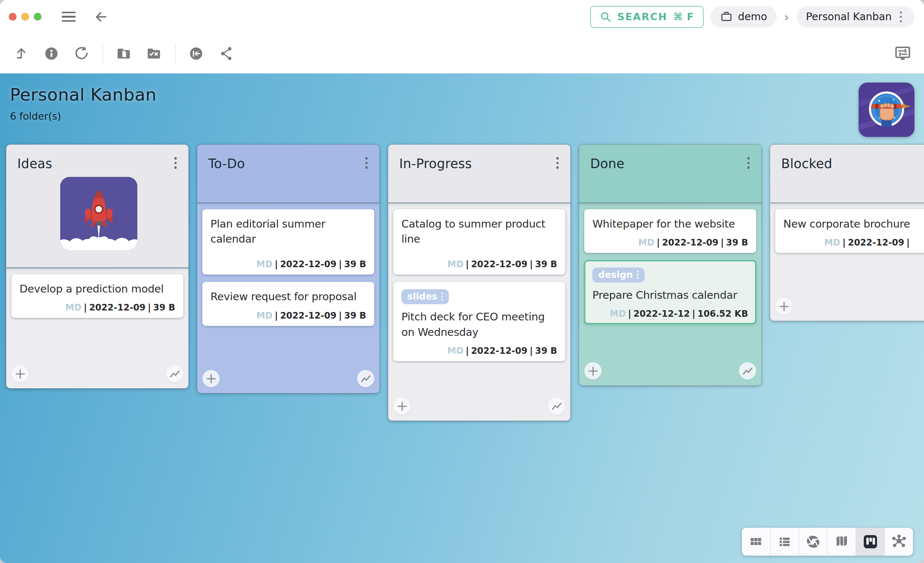 This screenshot has height=563, width=924. What do you see at coordinates (856, 17) in the screenshot?
I see `current-page-pill: Personal Kanban` at bounding box center [856, 17].